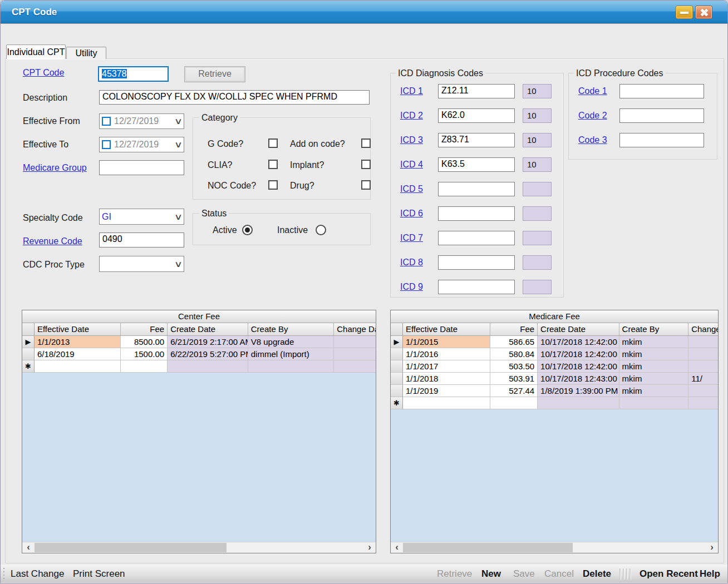 The height and width of the screenshot is (584, 728). I want to click on cell-effective-date: 1/1/2013, so click(78, 342).